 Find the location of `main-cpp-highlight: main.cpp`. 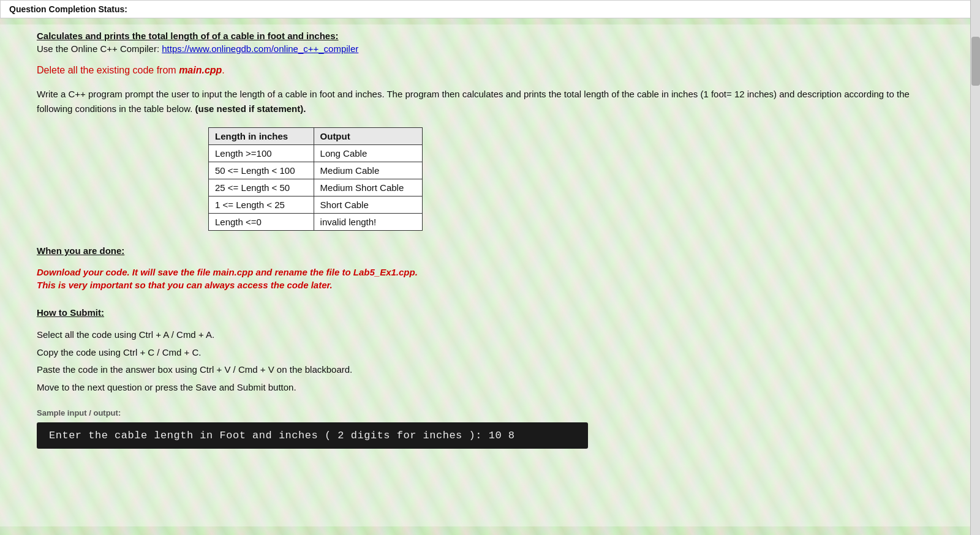

main-cpp-highlight: main.cpp is located at coordinates (200, 70).